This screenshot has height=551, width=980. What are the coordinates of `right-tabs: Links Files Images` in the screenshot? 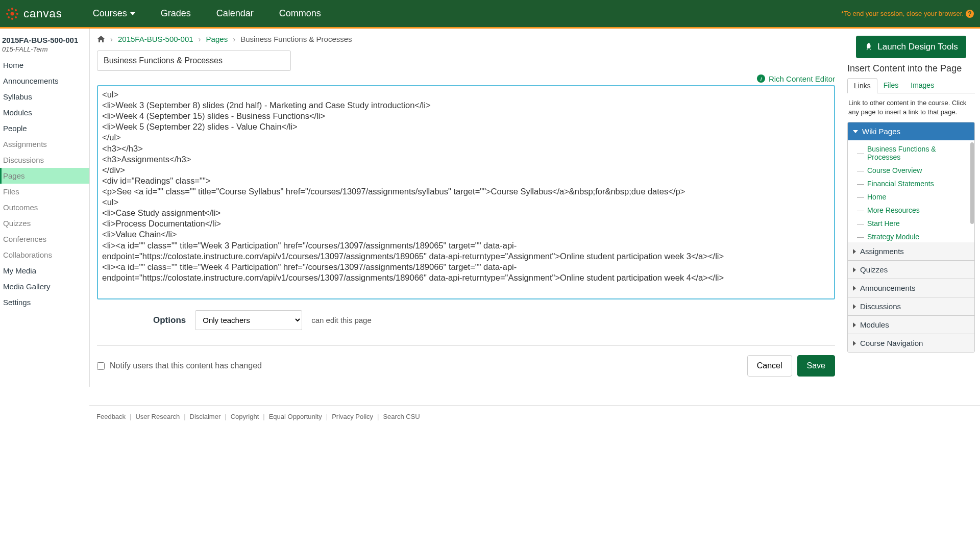 It's located at (911, 86).